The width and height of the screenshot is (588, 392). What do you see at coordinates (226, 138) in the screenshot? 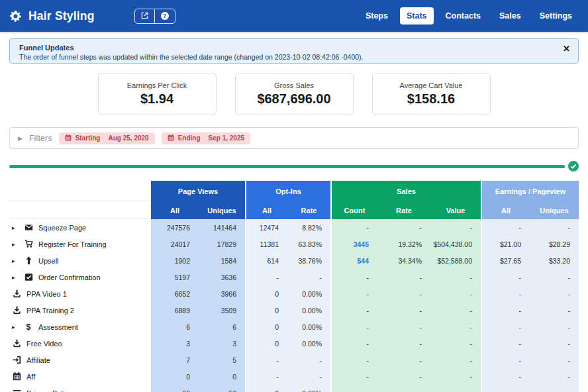
I see `ending-value: Sep 1, 2025` at bounding box center [226, 138].